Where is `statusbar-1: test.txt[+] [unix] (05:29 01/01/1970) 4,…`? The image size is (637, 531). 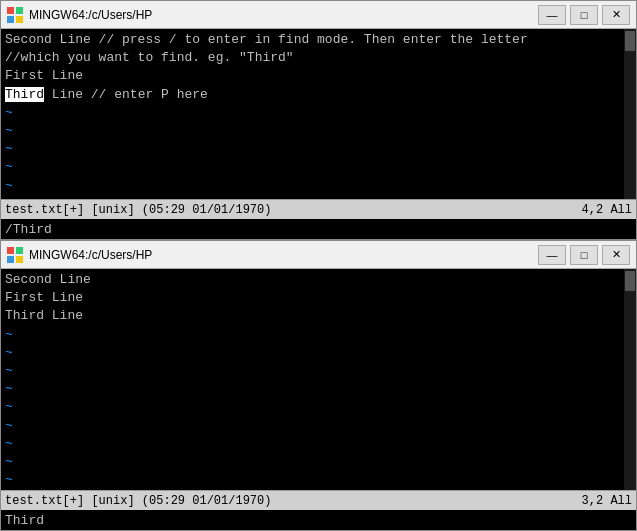 statusbar-1: test.txt[+] [unix] (05:29 01/01/1970) 4,… is located at coordinates (318, 209).